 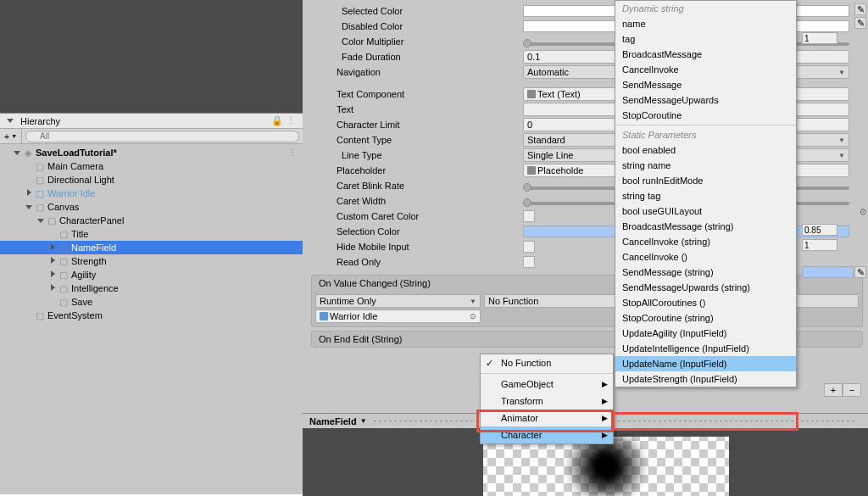 I want to click on event-list-buttons: + −, so click(x=843, y=390).